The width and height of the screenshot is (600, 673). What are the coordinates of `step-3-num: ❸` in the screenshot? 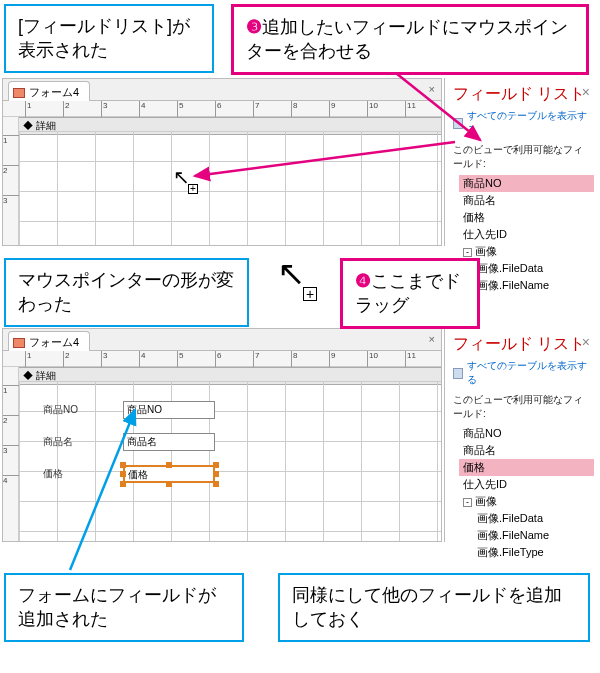 It's located at (254, 27).